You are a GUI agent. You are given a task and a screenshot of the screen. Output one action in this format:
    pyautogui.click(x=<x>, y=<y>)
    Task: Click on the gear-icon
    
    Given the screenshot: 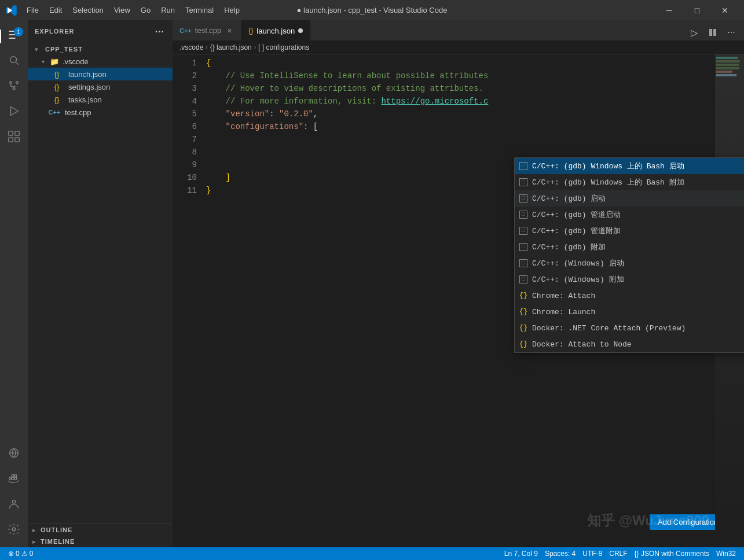 What is the action you would take?
    pyautogui.click(x=14, y=531)
    